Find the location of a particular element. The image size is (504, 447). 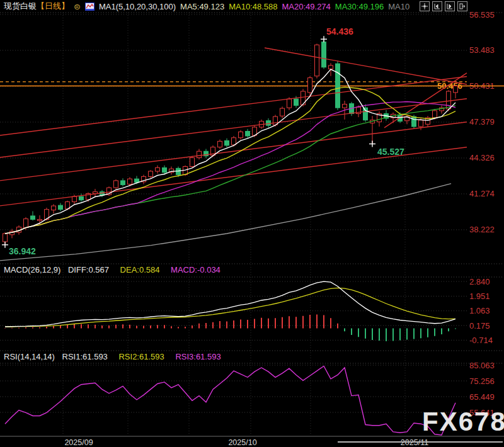

pane-shift-icon is located at coordinates (462, 6).